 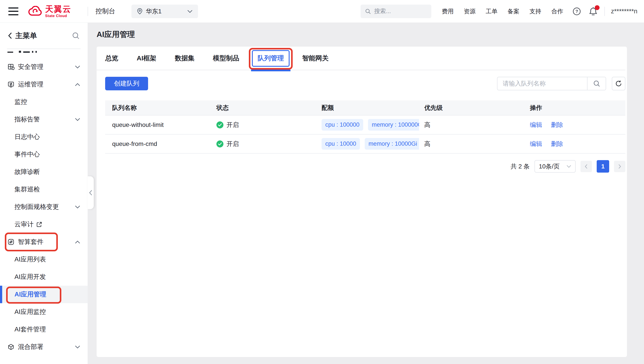 What do you see at coordinates (78, 242) in the screenshot?
I see `chevron-up-icon` at bounding box center [78, 242].